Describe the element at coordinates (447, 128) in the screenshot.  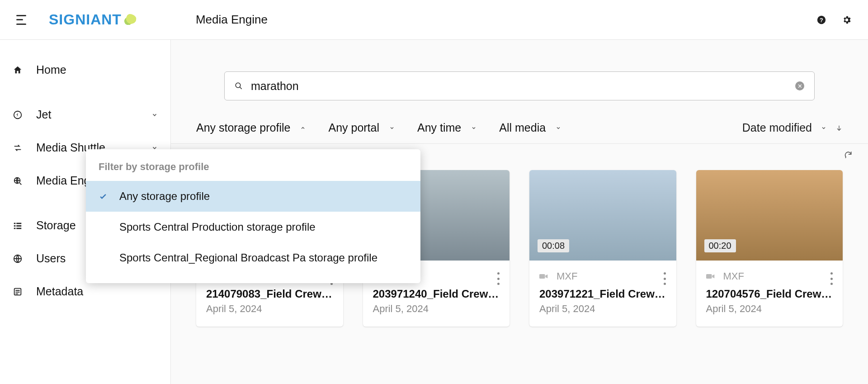
I see `filter-time: Any time` at that location.